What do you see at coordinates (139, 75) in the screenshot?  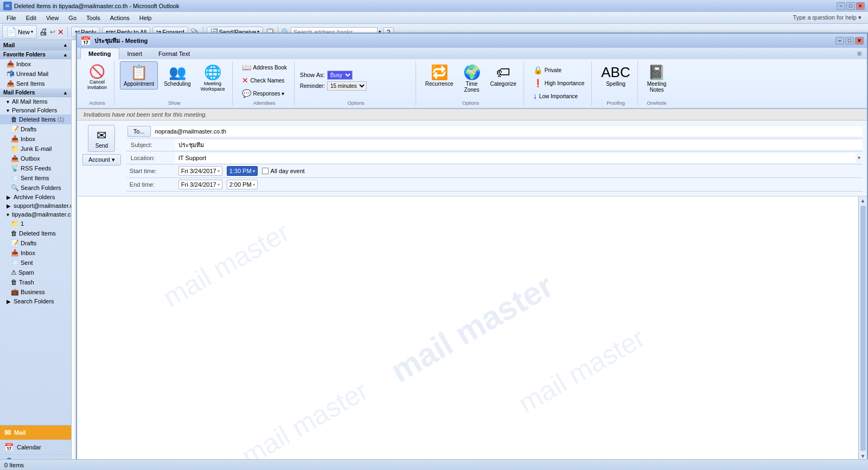 I see `appointment-button: 📋 Appointment` at bounding box center [139, 75].